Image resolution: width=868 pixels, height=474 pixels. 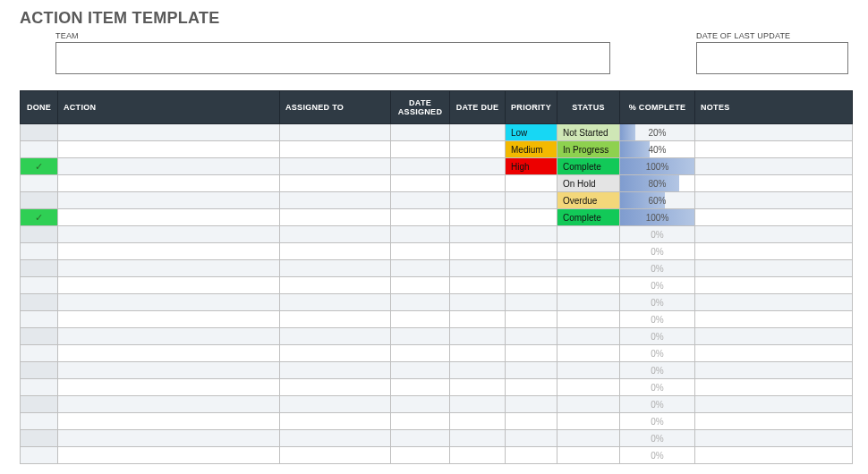 What do you see at coordinates (39, 218) in the screenshot?
I see `done-cell: ✓` at bounding box center [39, 218].